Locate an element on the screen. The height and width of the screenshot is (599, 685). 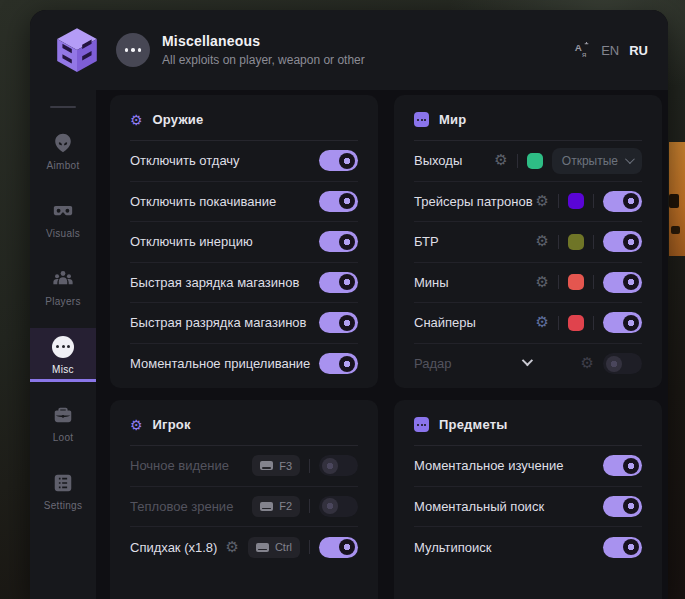
sidebar-item-label: Aimbot is located at coordinates (64, 166).